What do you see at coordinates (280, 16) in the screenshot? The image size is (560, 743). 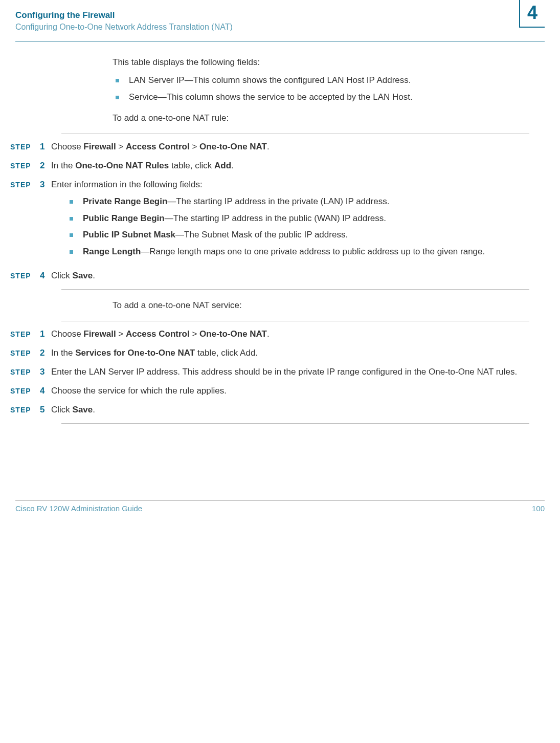 I see `page-header: Configuring the Firewall Configuring One…` at bounding box center [280, 16].